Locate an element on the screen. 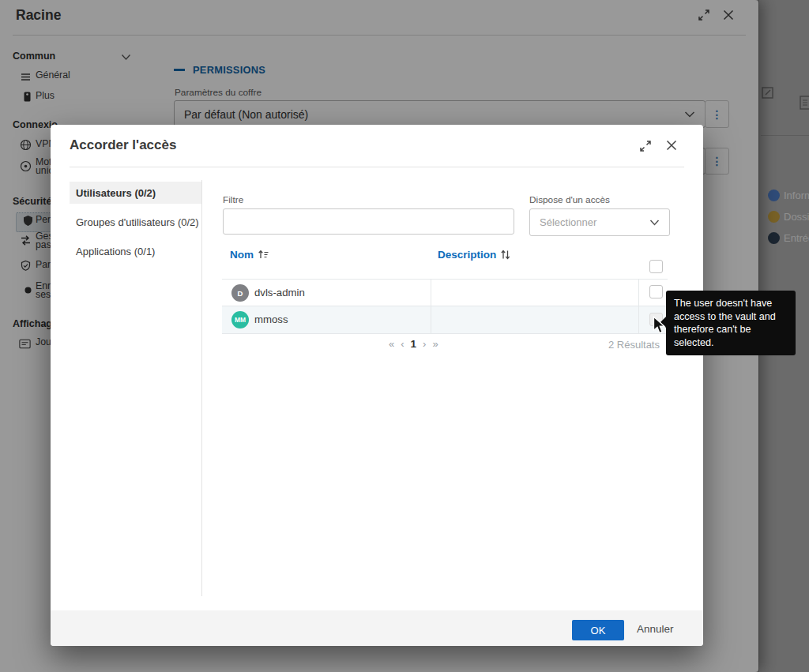  has-access-placeholder: Sélectionner is located at coordinates (563, 223).